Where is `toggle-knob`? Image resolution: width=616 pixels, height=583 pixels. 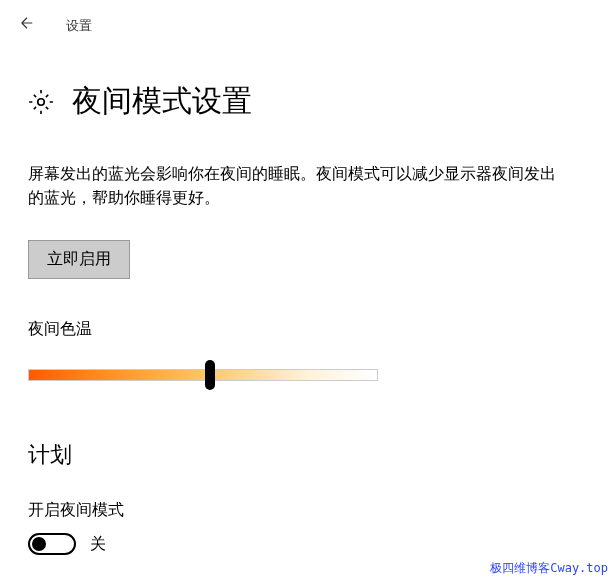 toggle-knob is located at coordinates (39, 544).